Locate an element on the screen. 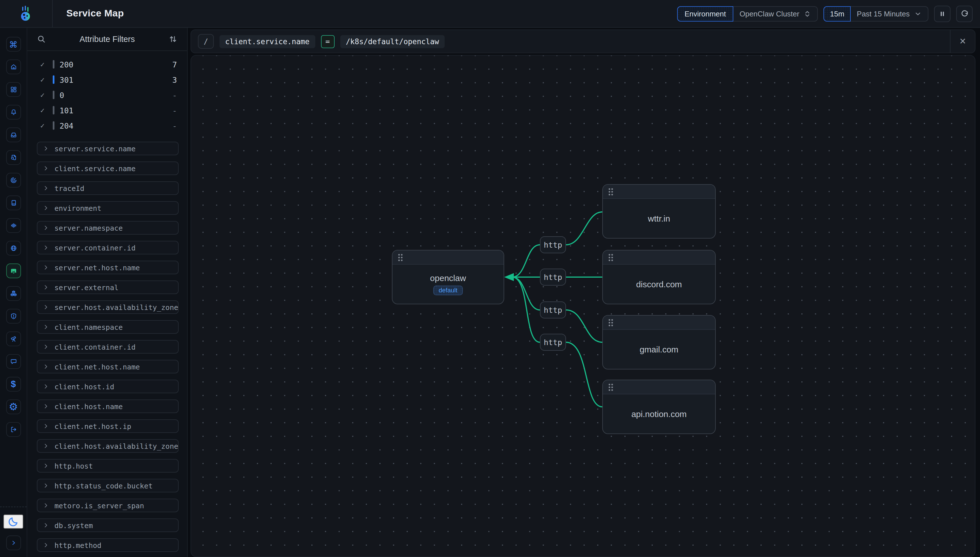  attribute-row: client.service.name is located at coordinates (108, 168).